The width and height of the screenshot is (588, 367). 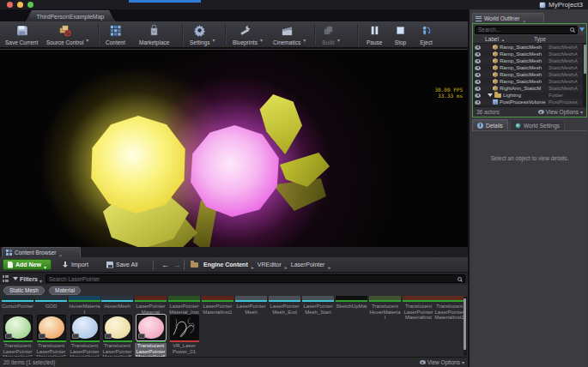 What do you see at coordinates (65, 291) in the screenshot?
I see `filter-chip-material: Material` at bounding box center [65, 291].